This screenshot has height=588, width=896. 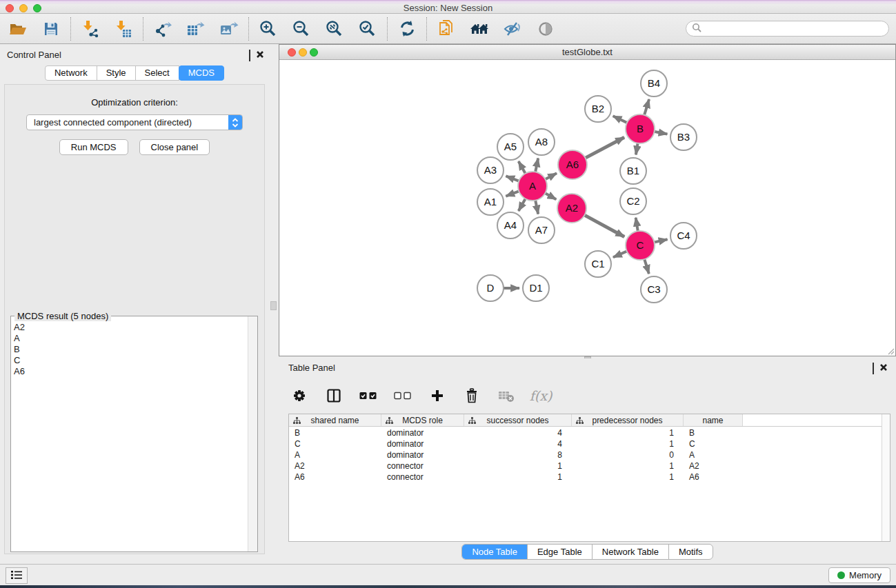 I want to click on cell-name: C, so click(x=713, y=444).